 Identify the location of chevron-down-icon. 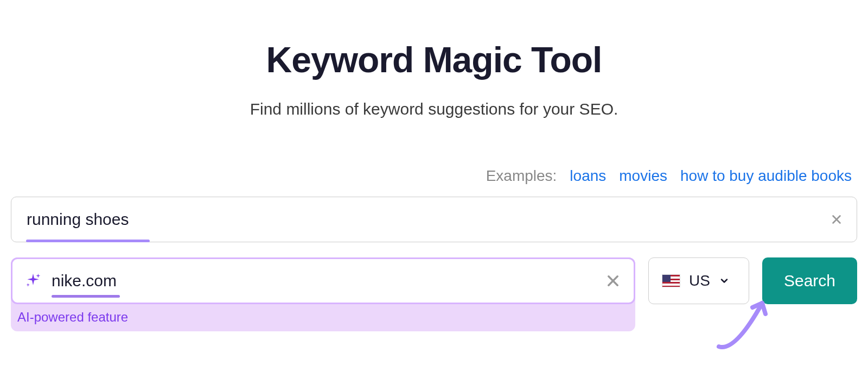
(724, 281).